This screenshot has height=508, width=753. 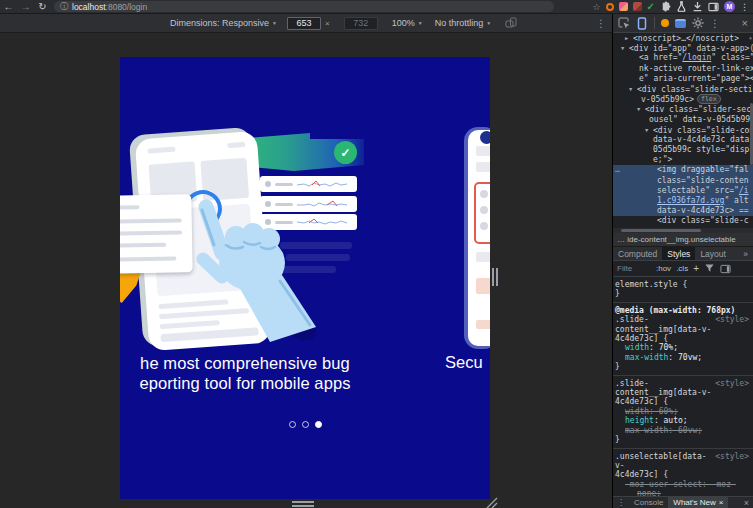 I want to click on tree-row: e" aria-current="page"></a, so click(x=683, y=79).